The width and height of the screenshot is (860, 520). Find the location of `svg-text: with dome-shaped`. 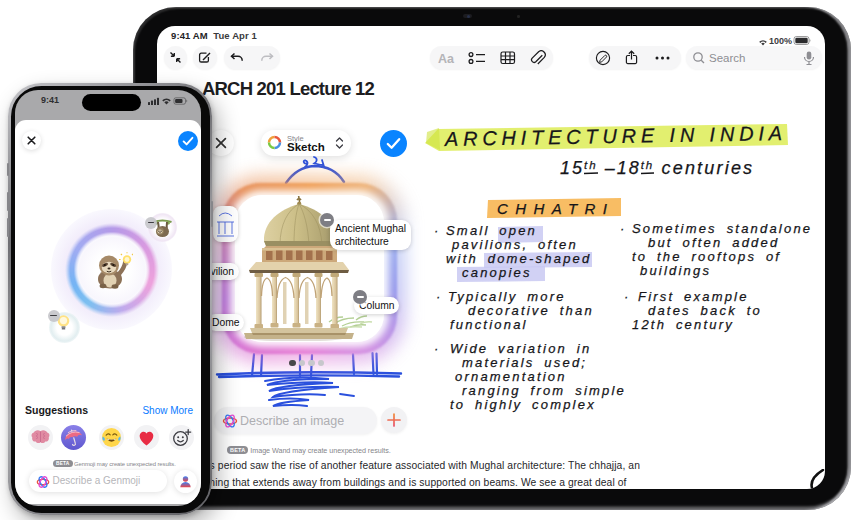

svg-text: with dome-shaped is located at coordinates (518, 258).